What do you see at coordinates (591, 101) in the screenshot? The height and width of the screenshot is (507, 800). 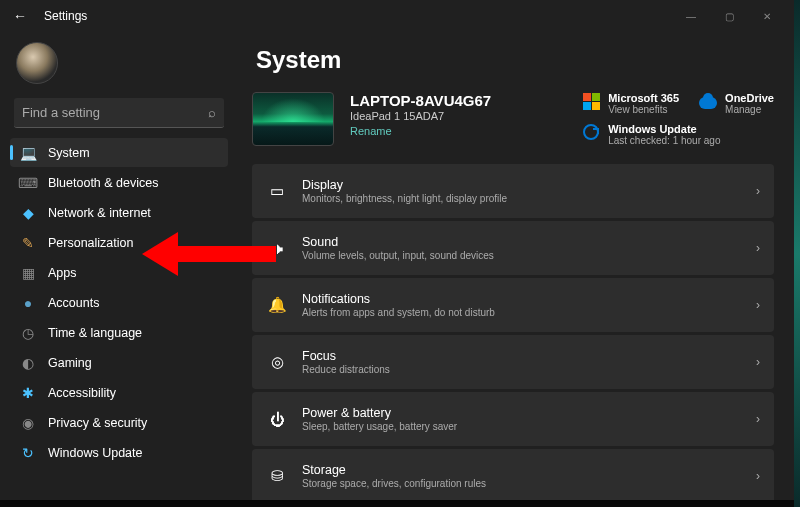 I see `ms365-icon` at bounding box center [591, 101].